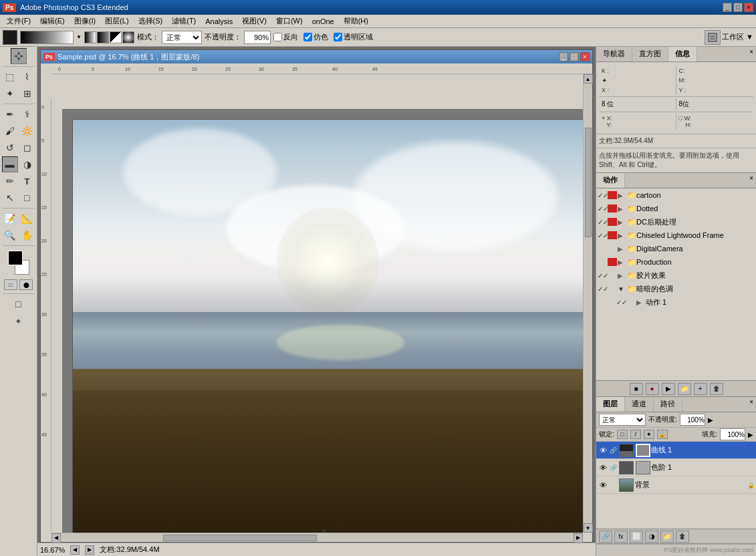 This screenshot has width=756, height=556. What do you see at coordinates (10, 198) in the screenshot?
I see `tool-path-select: ↖` at bounding box center [10, 198].